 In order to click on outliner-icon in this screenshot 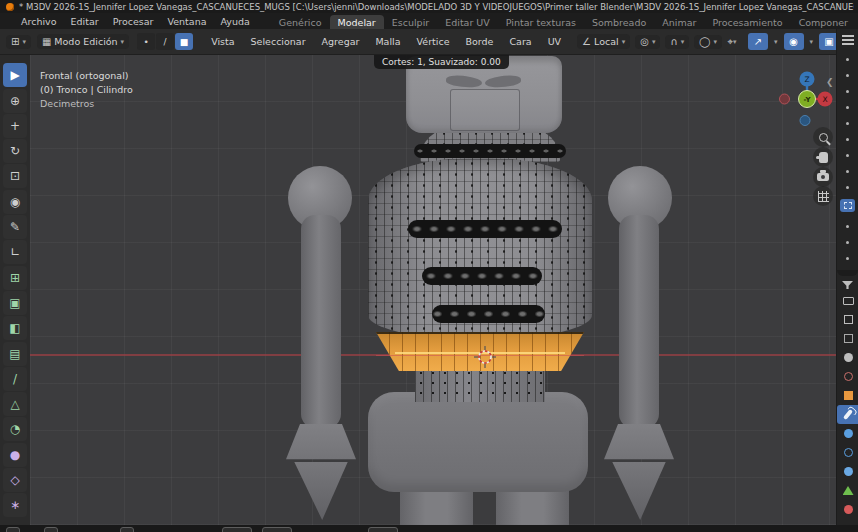, I will do `click(848, 40)`.